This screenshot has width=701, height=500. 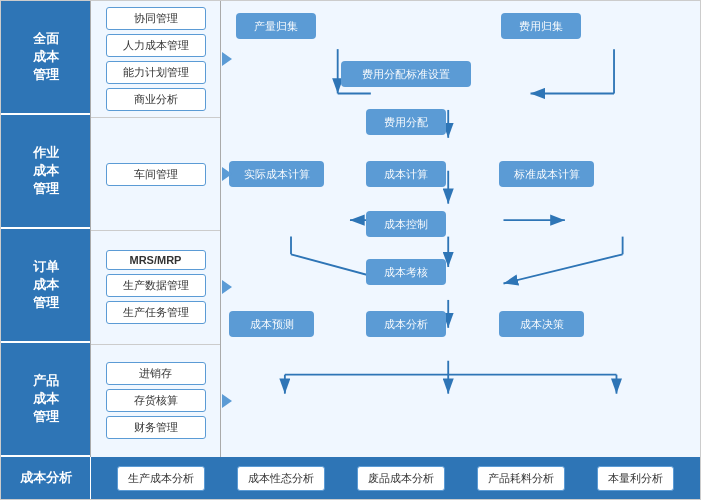 What do you see at coordinates (546, 174) in the screenshot?
I see `flow-biaozhun: 标准成本计算` at bounding box center [546, 174].